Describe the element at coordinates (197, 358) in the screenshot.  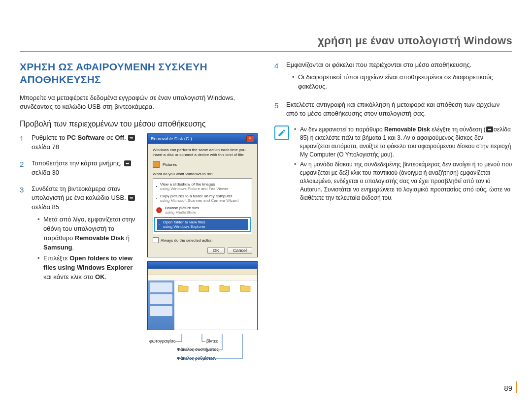
I see `callout-settings: Φάκελος ρυθμίσεων` at that location.